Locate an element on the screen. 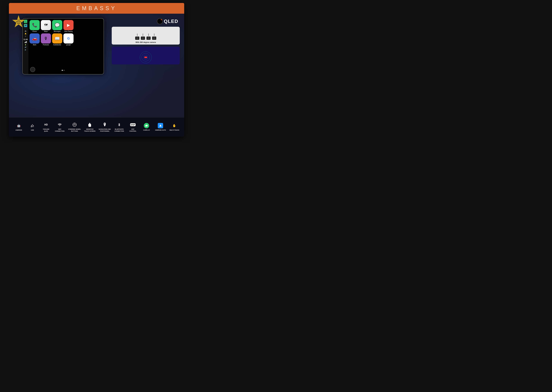 The width and height of the screenshot is (552, 392). bar3 is located at coordinates (26, 42).